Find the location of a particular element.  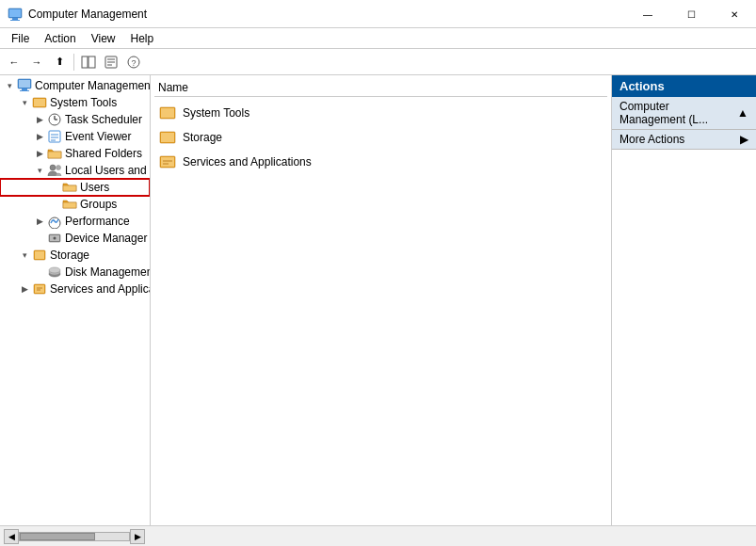

scrollbar-thumb is located at coordinates (57, 537).